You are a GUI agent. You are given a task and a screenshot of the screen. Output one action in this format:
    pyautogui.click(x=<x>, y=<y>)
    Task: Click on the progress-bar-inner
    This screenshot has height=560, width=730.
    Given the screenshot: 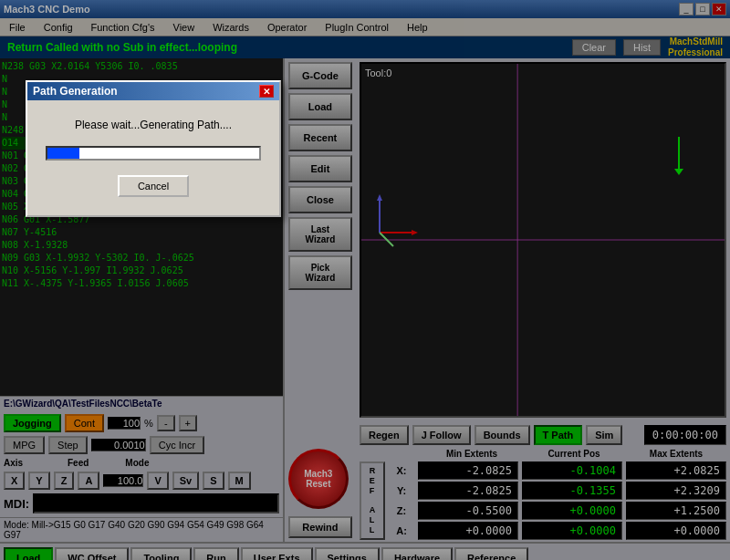 What is the action you would take?
    pyautogui.click(x=64, y=153)
    